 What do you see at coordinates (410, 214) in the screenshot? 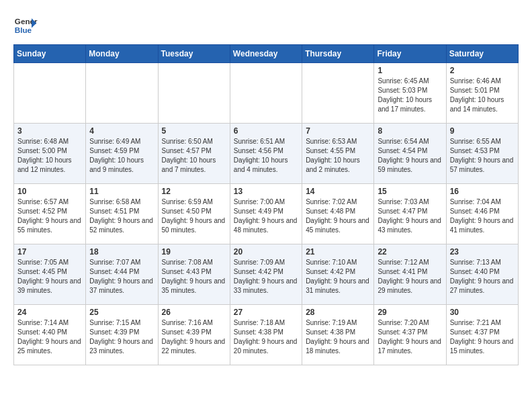
I see `calendar-cell: 15Sunrise: 7:03 AM Sunset: 4:47 PM Dayli…` at bounding box center [410, 214].